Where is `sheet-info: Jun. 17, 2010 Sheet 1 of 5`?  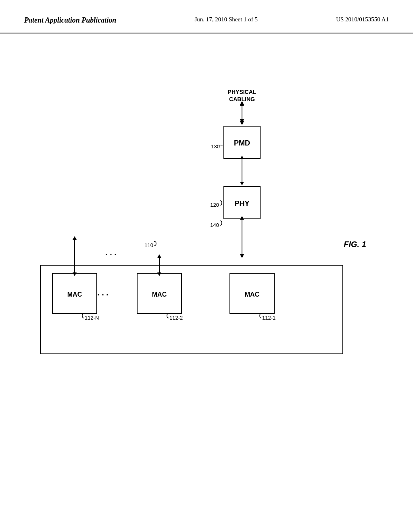 sheet-info: Jun. 17, 2010 Sheet 1 of 5 is located at coordinates (226, 19).